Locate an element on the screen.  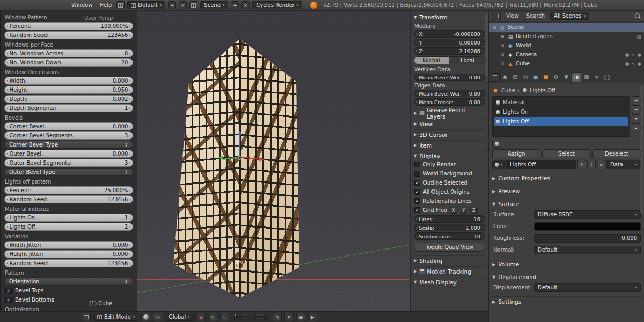
layers-widget is located at coordinates (251, 317).